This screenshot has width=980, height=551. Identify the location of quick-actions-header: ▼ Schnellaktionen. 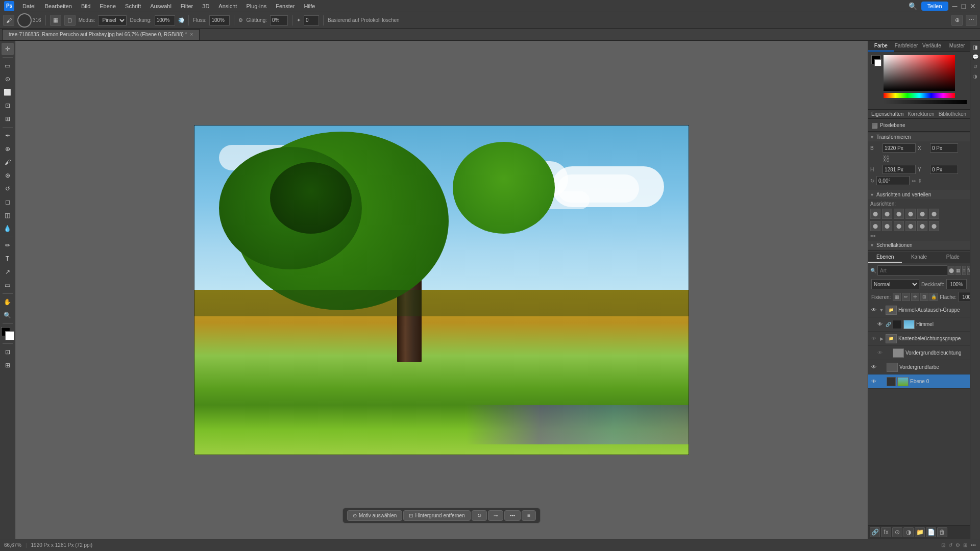
(919, 245).